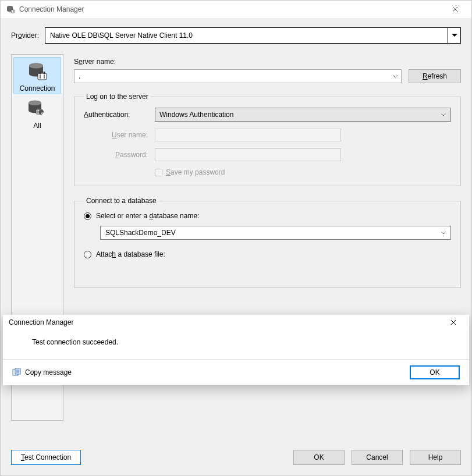  I want to click on help-button: Help, so click(435, 457).